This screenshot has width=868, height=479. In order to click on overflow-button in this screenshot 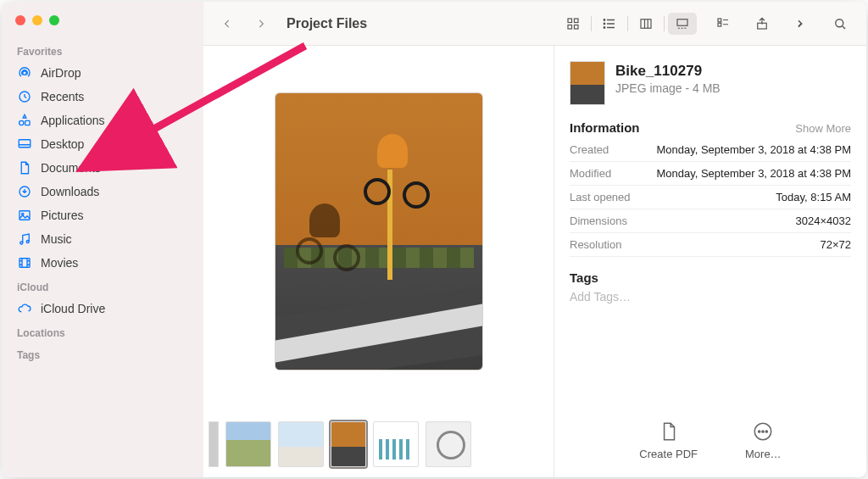, I will do `click(801, 24)`.